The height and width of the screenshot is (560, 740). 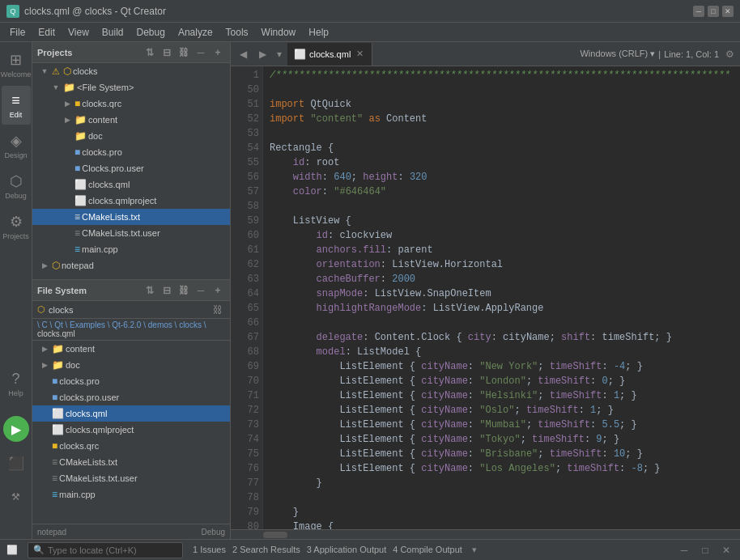 What do you see at coordinates (214, 532) in the screenshot?
I see `debug-label-text: Debug` at bounding box center [214, 532].